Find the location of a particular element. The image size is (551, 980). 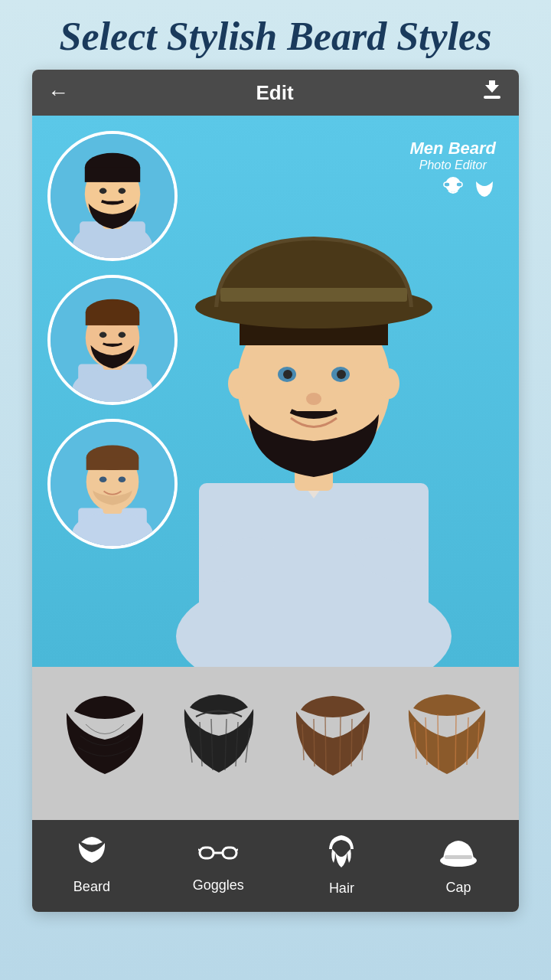

watermark-subtitle: Photo Editor is located at coordinates (453, 165).